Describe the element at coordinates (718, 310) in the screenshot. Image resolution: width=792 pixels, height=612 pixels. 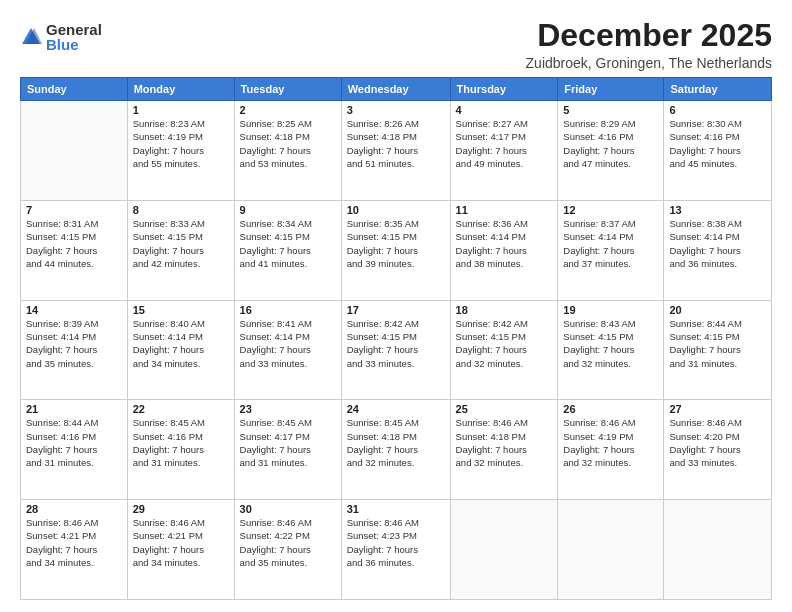
I see `day-number: 20` at that location.